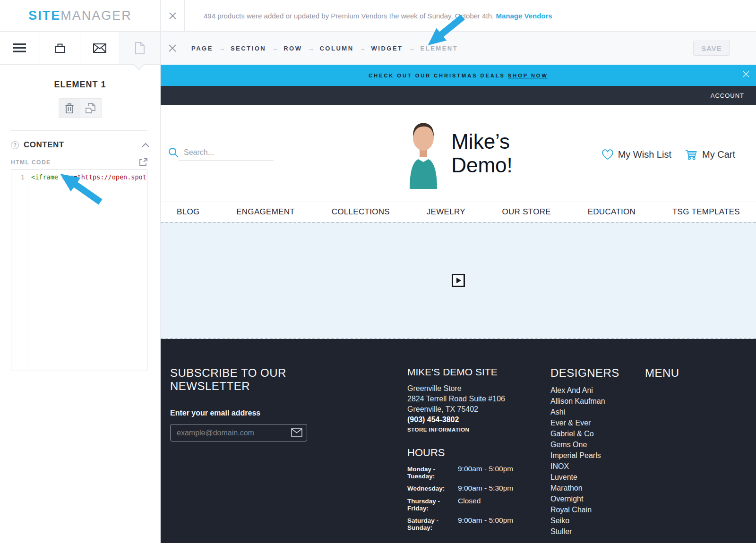 Image resolution: width=756 pixels, height=543 pixels. I want to click on site-nav-item: OUR STORE, so click(526, 212).